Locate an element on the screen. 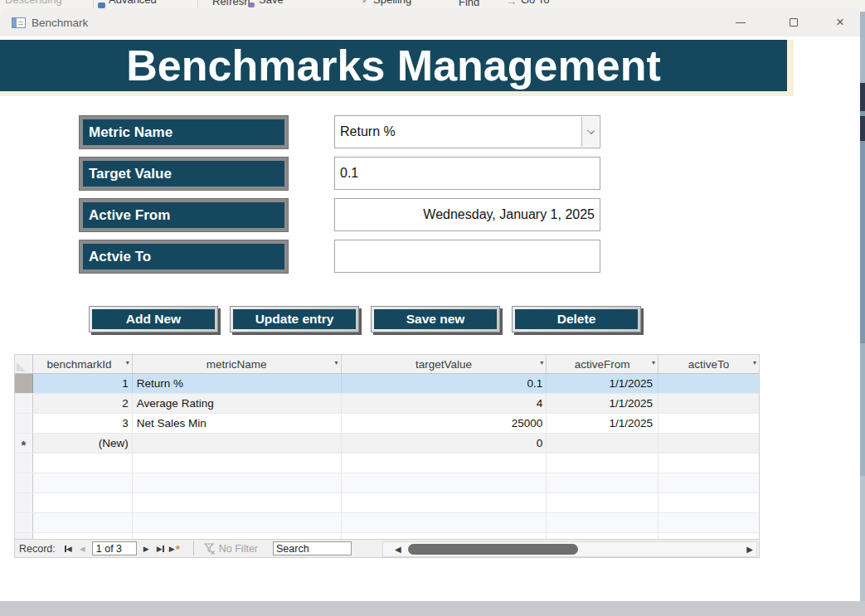  field-label-active-from: Active From is located at coordinates (184, 216).